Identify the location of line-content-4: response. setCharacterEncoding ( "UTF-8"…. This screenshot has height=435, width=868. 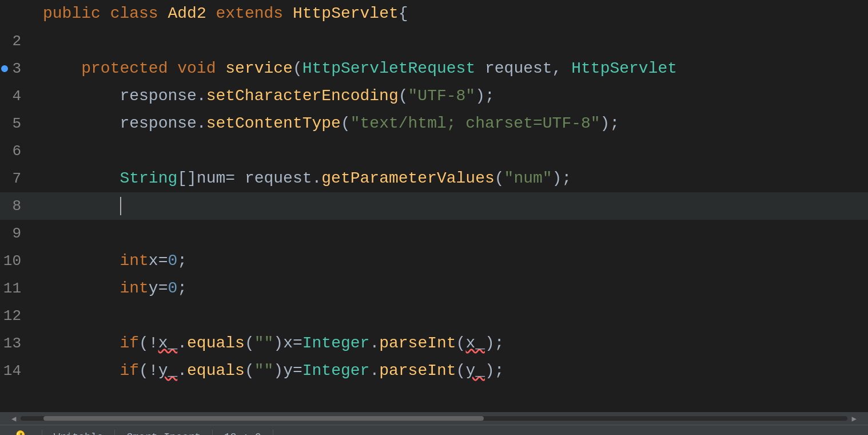
(449, 96).